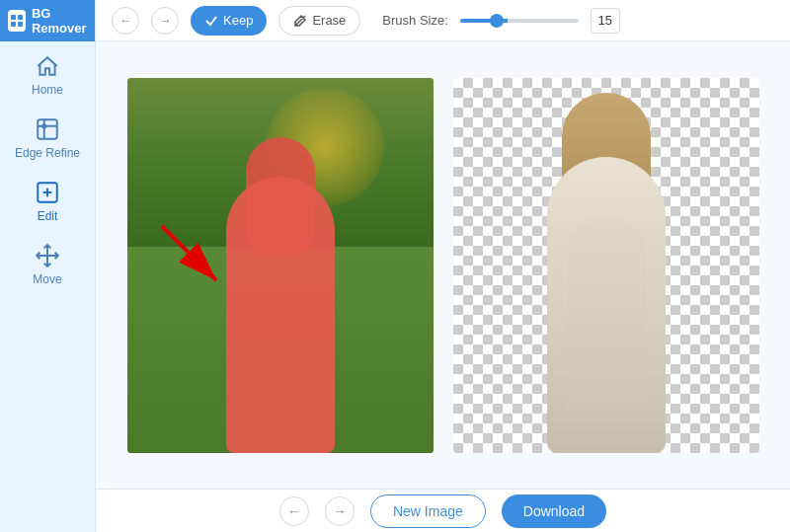 This screenshot has width=790, height=532. I want to click on download-button: Download, so click(554, 511).